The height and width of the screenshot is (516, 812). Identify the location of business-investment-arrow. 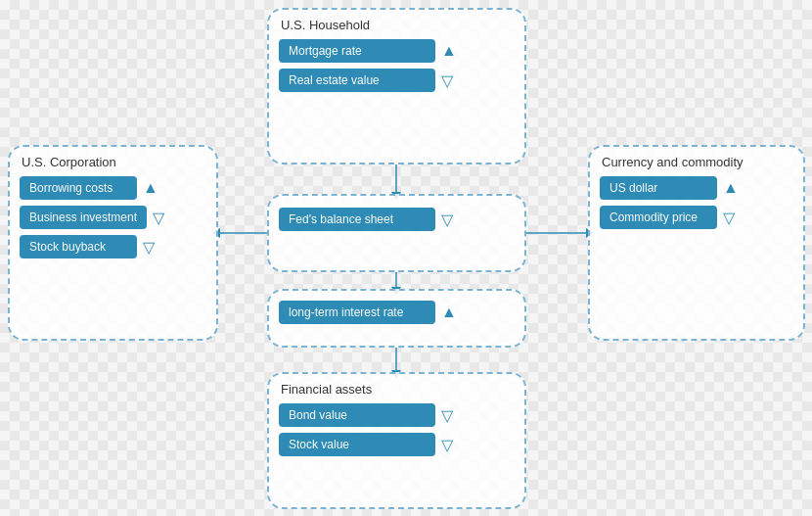
(160, 217).